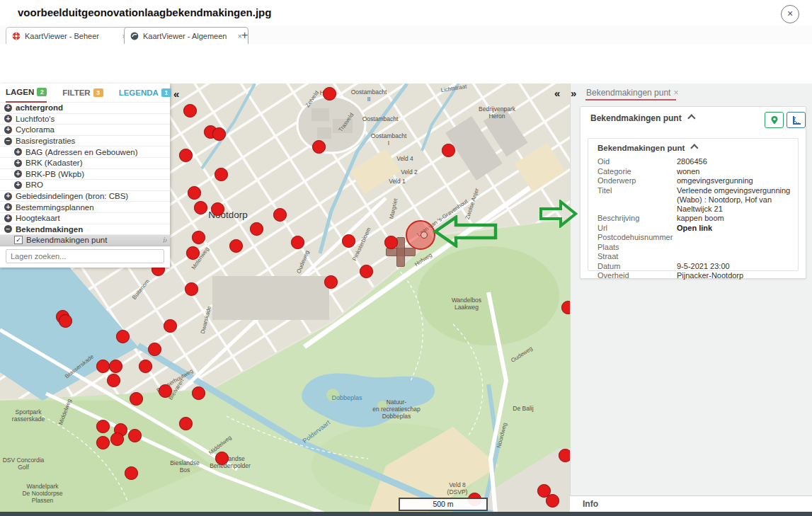  Describe the element at coordinates (557, 93) in the screenshot. I see `panel-collapse-left-button: «` at that location.